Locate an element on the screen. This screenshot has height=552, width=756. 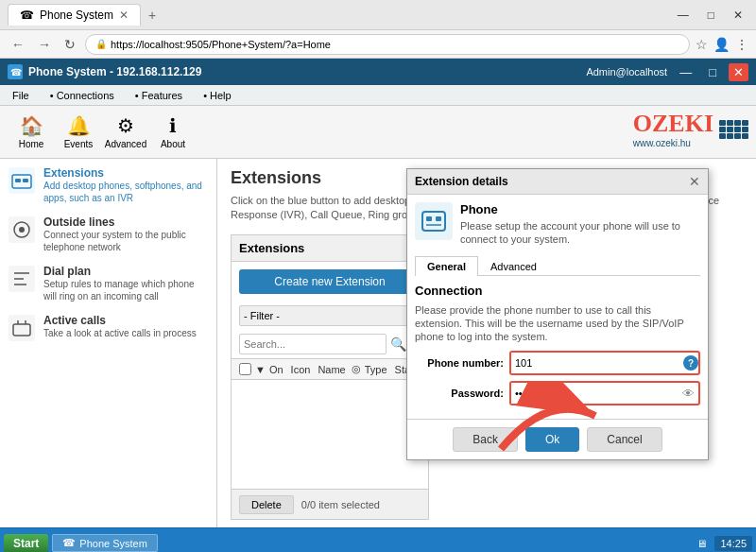
back-button: Back is located at coordinates (486, 440).